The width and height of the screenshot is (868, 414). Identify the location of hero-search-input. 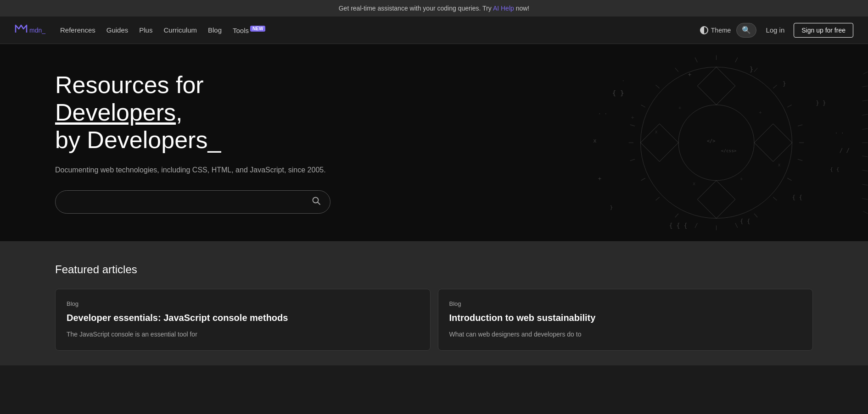
(188, 202).